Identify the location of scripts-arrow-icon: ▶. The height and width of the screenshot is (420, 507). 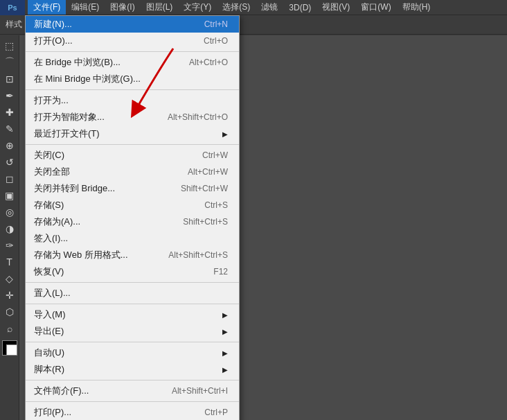
(225, 370).